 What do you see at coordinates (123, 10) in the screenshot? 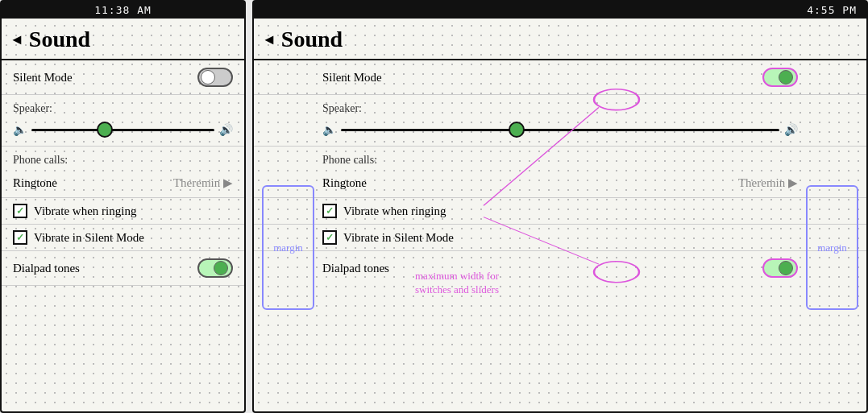
I see `time-left: 11:38 AM` at bounding box center [123, 10].